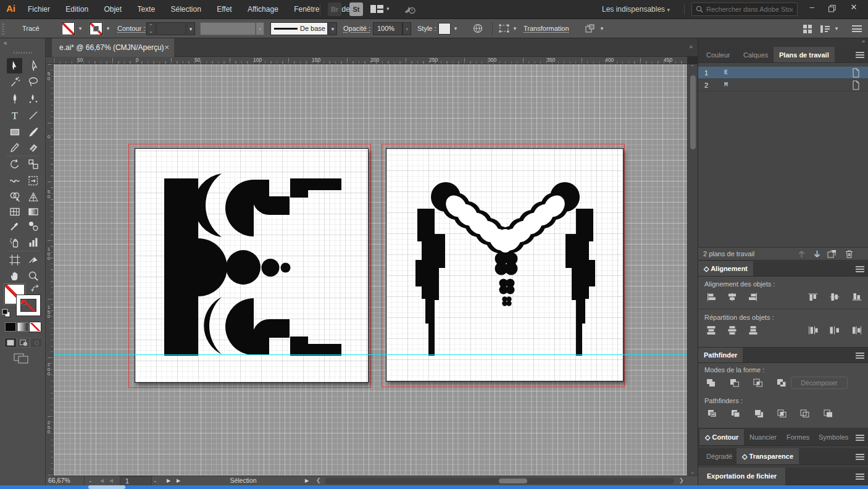  What do you see at coordinates (804, 54) in the screenshot?
I see `tab-plans-de-travail: Plans de travail` at bounding box center [804, 54].